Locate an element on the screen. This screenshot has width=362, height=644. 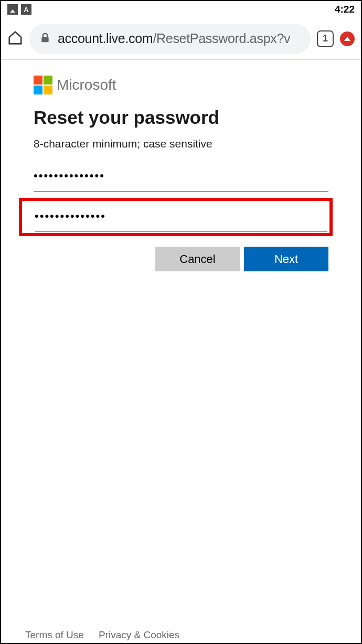
page-title: Reset your password is located at coordinates (181, 118).